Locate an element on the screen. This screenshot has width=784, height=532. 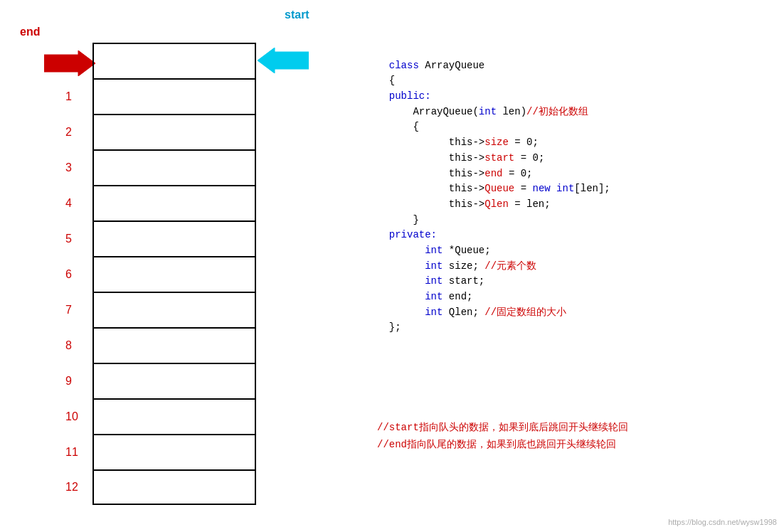
end-label: end is located at coordinates (30, 32).